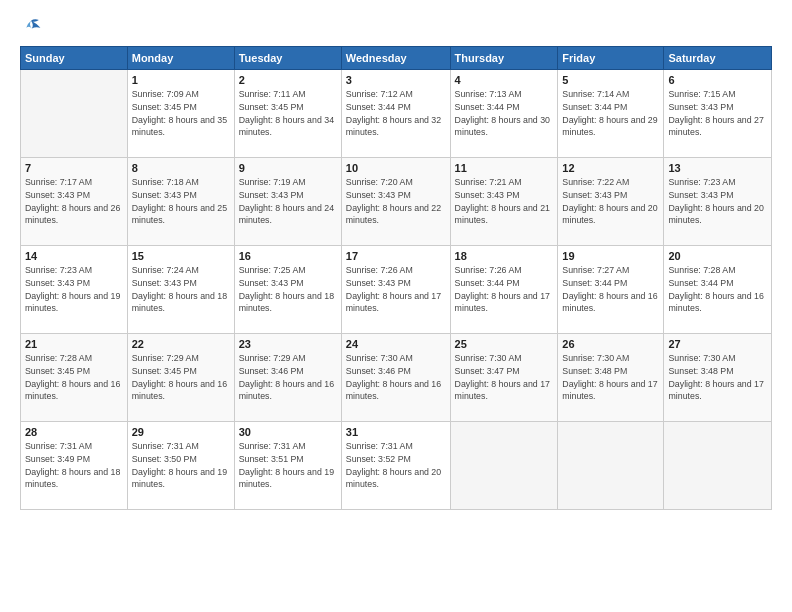 This screenshot has width=792, height=612. I want to click on calendar-cell: 5 Sunrise: 7:14 AM Sunset: 3:44 PM Dayli…, so click(611, 114).